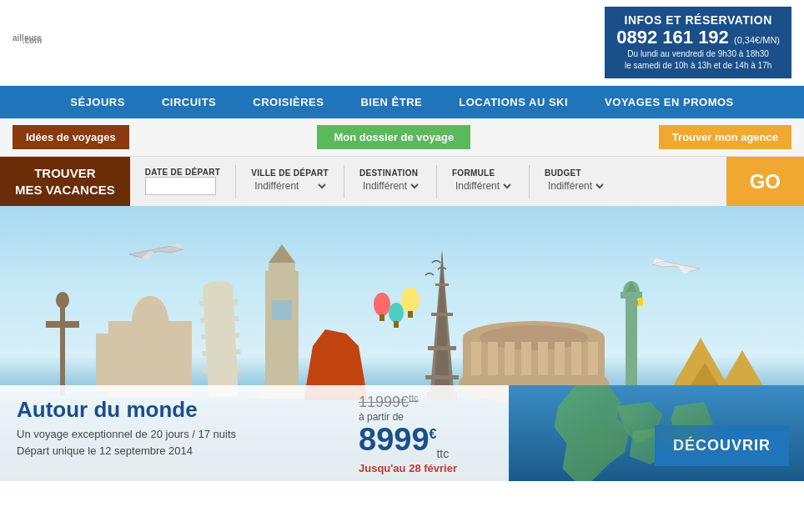 Image resolution: width=804 pixels, height=532 pixels. Describe the element at coordinates (183, 172) in the screenshot. I see `date-depart-label: DATE DE DÉPART` at that location.